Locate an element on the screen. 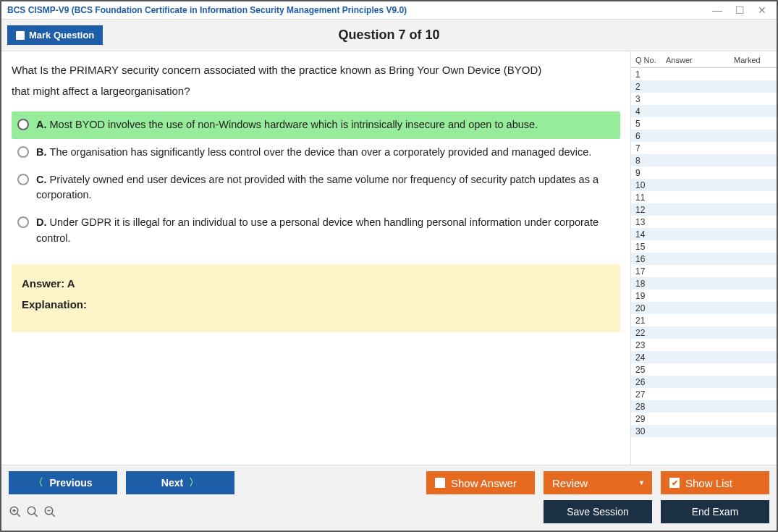 The height and width of the screenshot is (532, 778). zoom-out-icon is located at coordinates (50, 512).